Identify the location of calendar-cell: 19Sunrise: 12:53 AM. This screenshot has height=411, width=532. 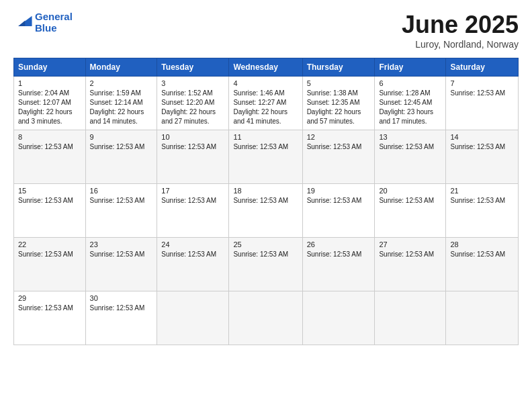
(339, 211).